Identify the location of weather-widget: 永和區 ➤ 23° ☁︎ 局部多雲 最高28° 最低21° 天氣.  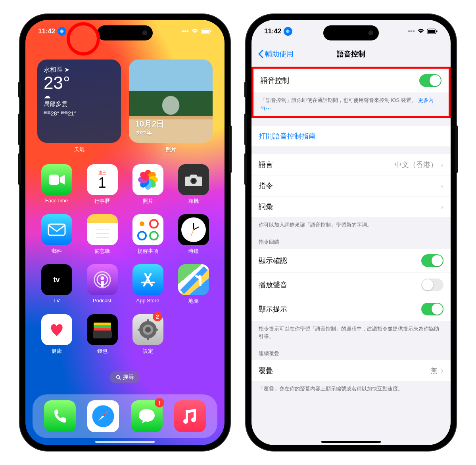
(79, 101).